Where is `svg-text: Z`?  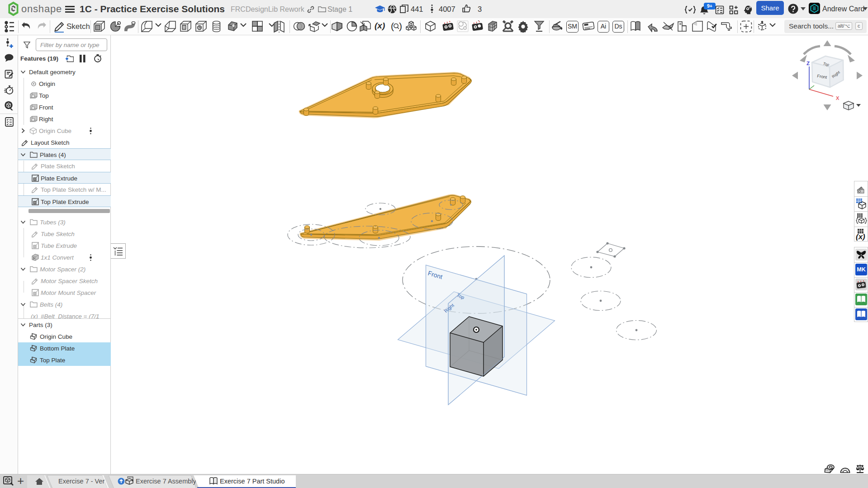 svg-text: Z is located at coordinates (808, 63).